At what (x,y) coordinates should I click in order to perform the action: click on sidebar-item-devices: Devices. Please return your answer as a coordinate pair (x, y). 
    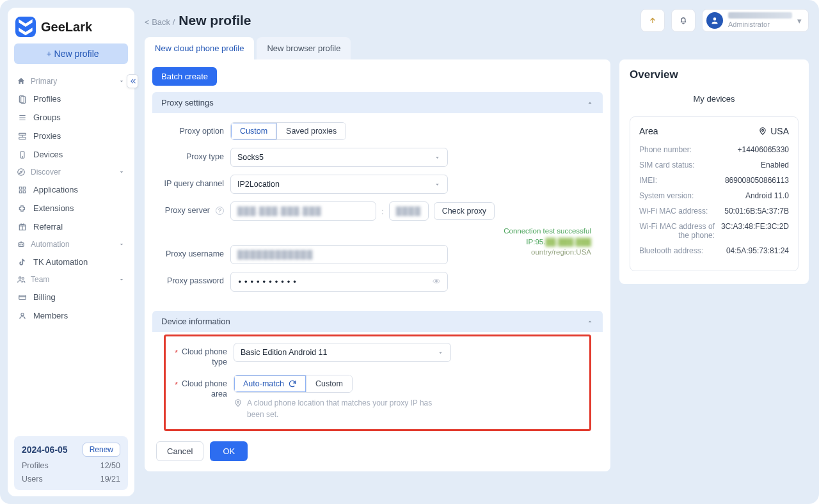
    Looking at the image, I should click on (71, 155).